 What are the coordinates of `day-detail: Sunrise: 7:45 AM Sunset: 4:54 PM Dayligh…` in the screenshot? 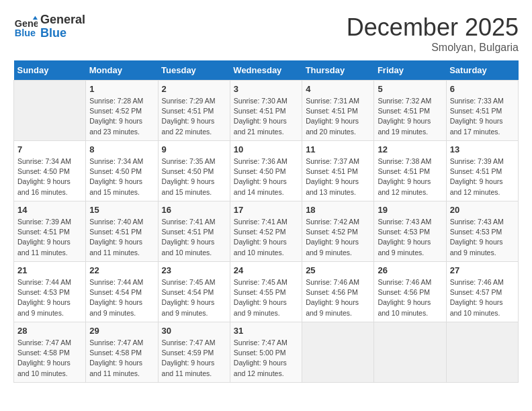 It's located at (194, 298).